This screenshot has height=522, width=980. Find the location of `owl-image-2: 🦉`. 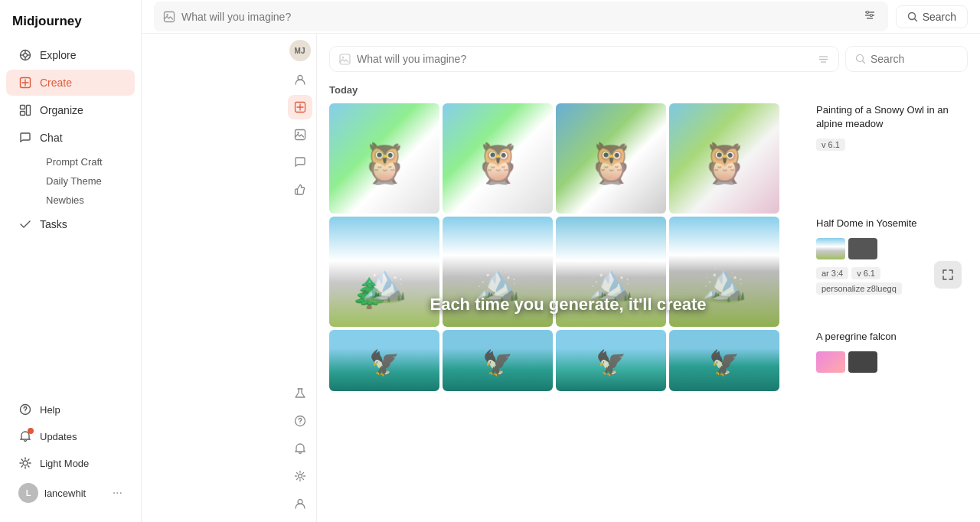

owl-image-2: 🦉 is located at coordinates (498, 158).